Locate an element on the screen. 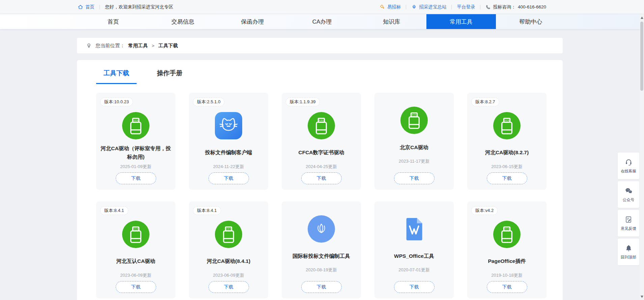 This screenshot has width=644, height=300. scrollbar-thumb is located at coordinates (642, 56).